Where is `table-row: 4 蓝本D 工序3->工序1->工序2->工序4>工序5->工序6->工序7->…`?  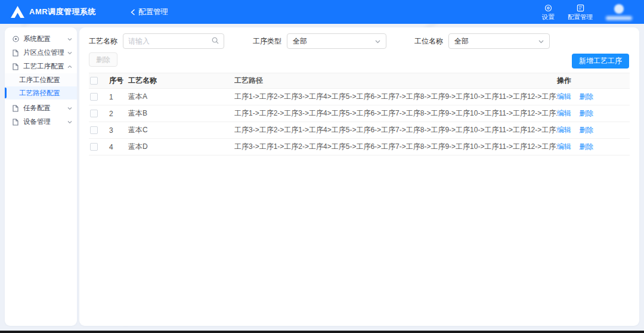
table-row: 4 蓝本D 工序3->工序1->工序2->工序4>工序5->工序6->工序7->… is located at coordinates (359, 147).